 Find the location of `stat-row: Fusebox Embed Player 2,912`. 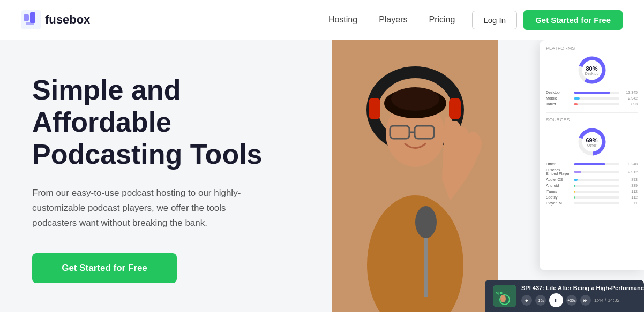

stat-row: Fusebox Embed Player 2,912 is located at coordinates (591, 172).